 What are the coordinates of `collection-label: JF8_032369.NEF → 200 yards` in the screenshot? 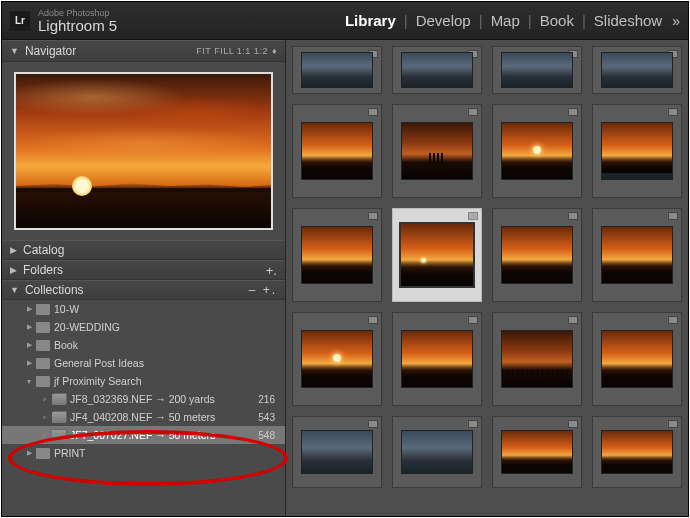 It's located at (142, 399).